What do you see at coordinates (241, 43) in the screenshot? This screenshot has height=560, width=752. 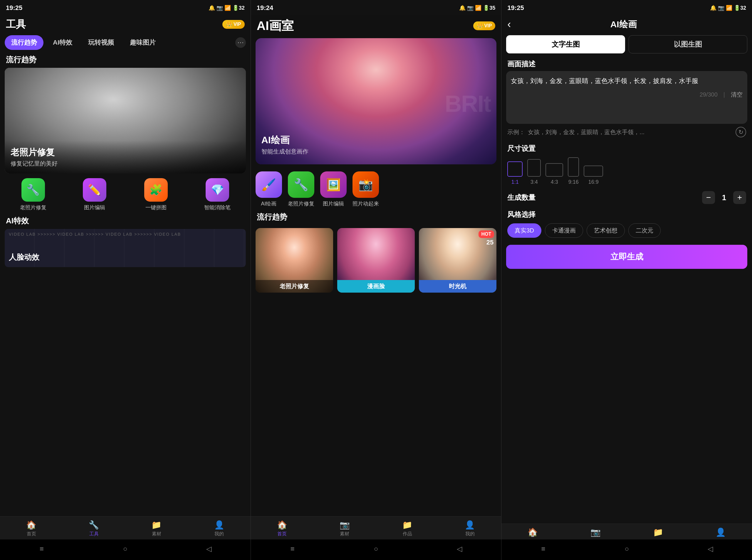 I see `more-button: ⋯` at bounding box center [241, 43].